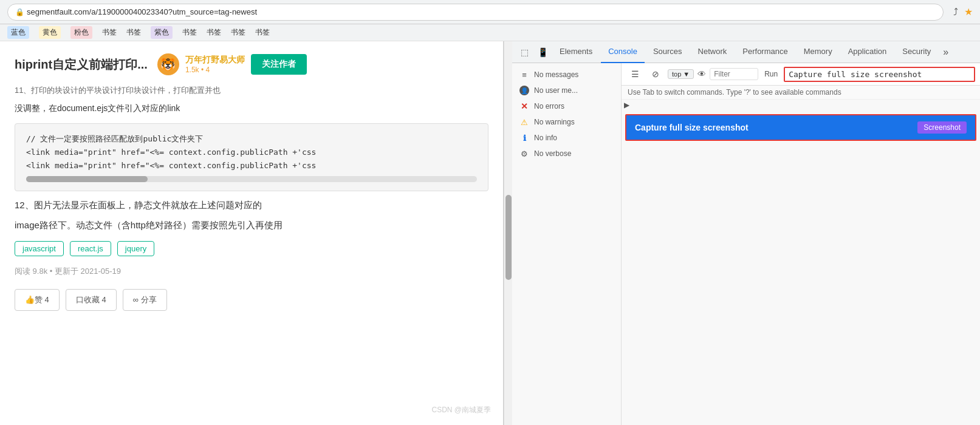 The image size is (980, 425). Describe the element at coordinates (553, 154) in the screenshot. I see `filter-verbose-label: No verbose` at that location.